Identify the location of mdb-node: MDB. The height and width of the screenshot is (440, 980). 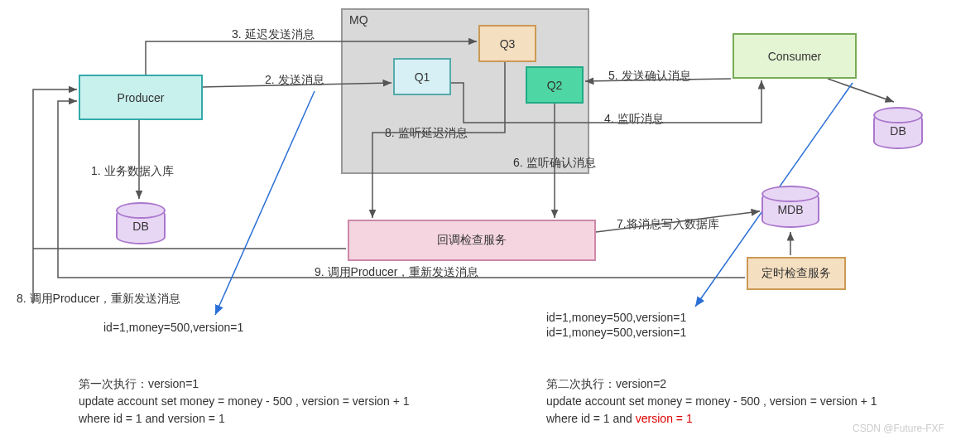
(790, 209).